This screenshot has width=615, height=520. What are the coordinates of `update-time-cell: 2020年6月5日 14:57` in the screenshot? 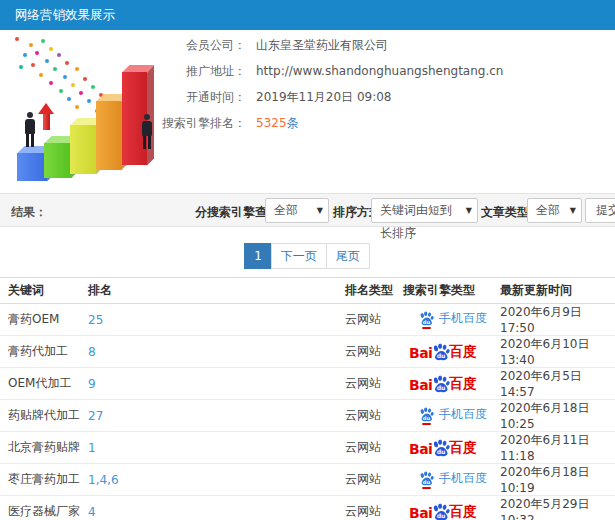 It's located at (558, 384).